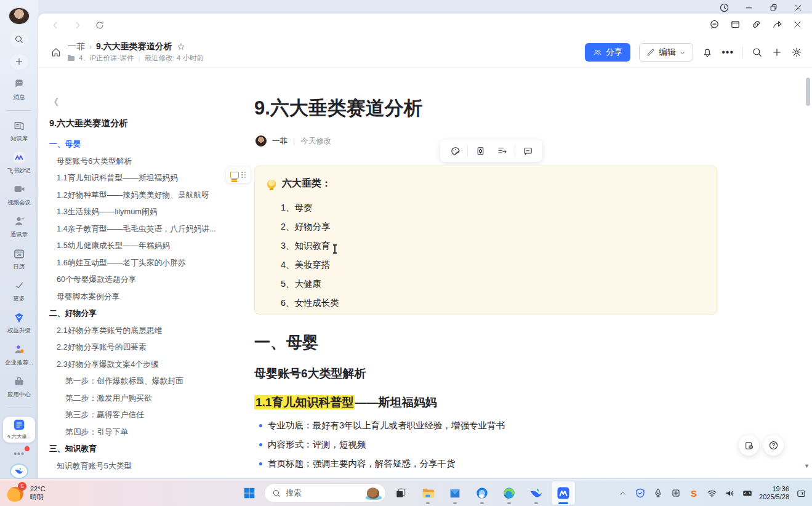 This screenshot has width=812, height=506. What do you see at coordinates (19, 259) in the screenshot?
I see `sidebar-item-calendar: 20 日历` at bounding box center [19, 259].